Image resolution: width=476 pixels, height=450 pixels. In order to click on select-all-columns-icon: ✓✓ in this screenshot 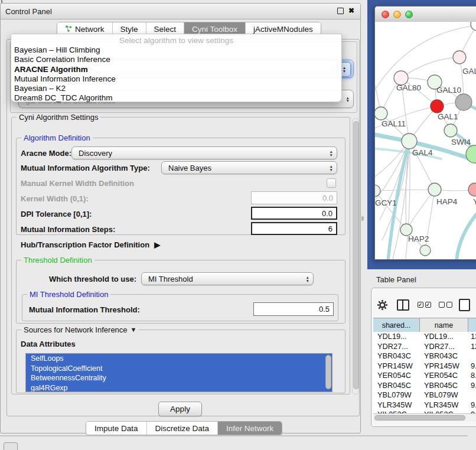, I will do `click(424, 305)`.